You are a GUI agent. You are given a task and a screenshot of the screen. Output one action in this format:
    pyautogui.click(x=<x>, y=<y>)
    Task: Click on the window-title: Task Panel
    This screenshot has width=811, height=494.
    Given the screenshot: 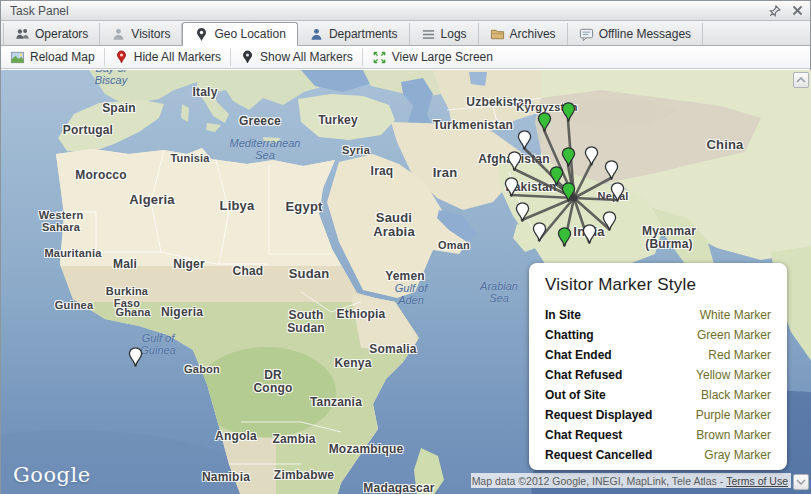 What is the action you would take?
    pyautogui.click(x=388, y=11)
    